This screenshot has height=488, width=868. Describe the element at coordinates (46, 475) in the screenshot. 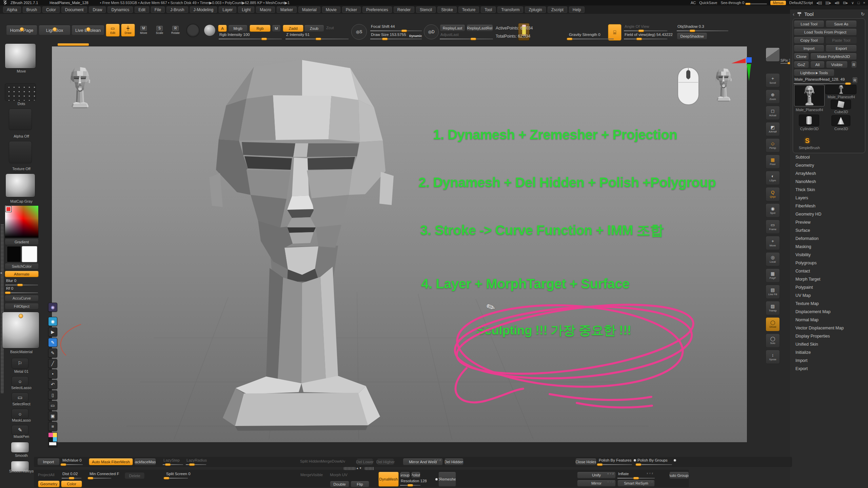

I see `projectall-button: ProjectAll` at that location.